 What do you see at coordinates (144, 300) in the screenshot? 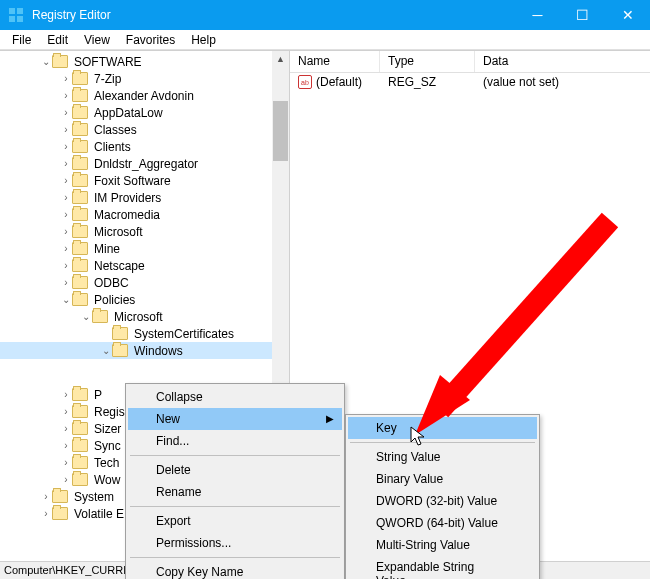
I see `tree-node-policies: ⌄Policies` at bounding box center [144, 300].